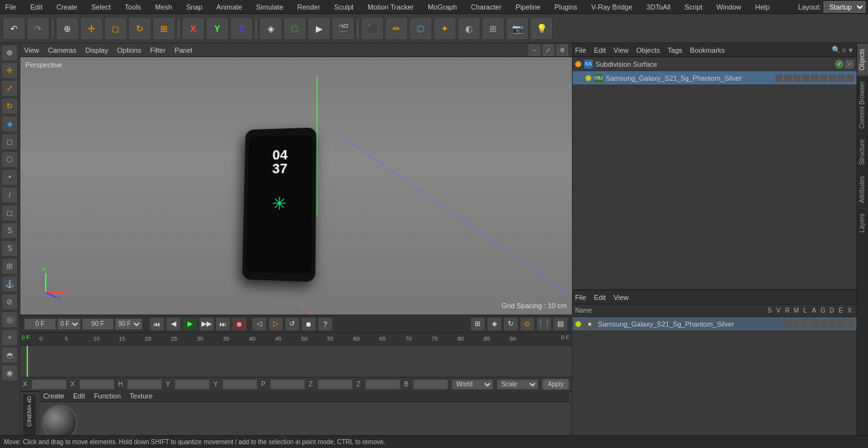 This screenshot has width=868, height=448. I want to click on viewport-menu-panel: Panel, so click(184, 50).